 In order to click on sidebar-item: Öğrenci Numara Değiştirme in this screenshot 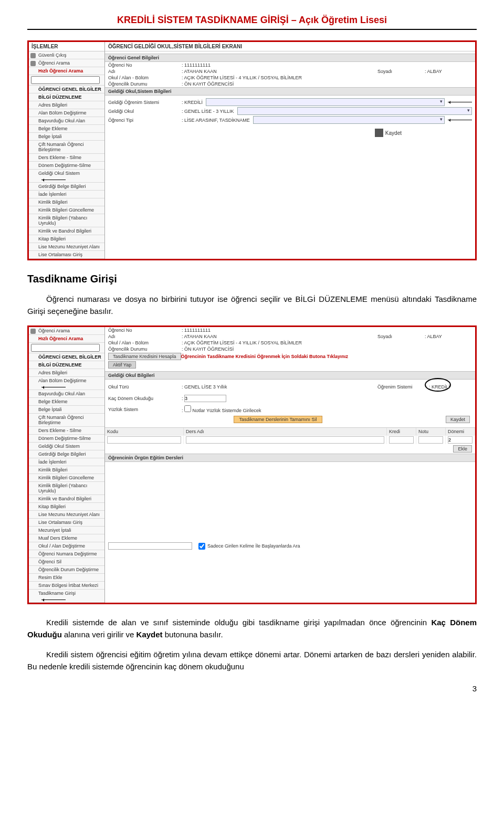, I will do `click(67, 554)`.